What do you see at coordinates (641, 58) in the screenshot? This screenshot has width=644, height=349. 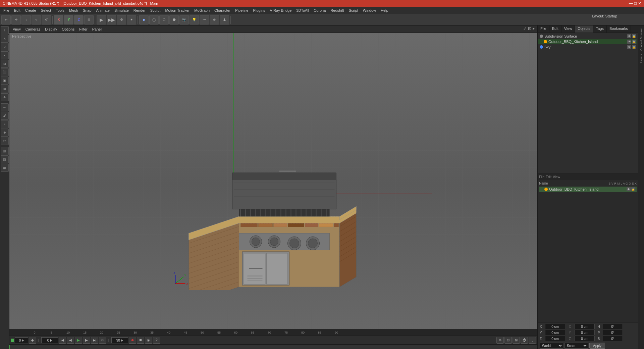 I see `layers-tab: Layers` at bounding box center [641, 58].